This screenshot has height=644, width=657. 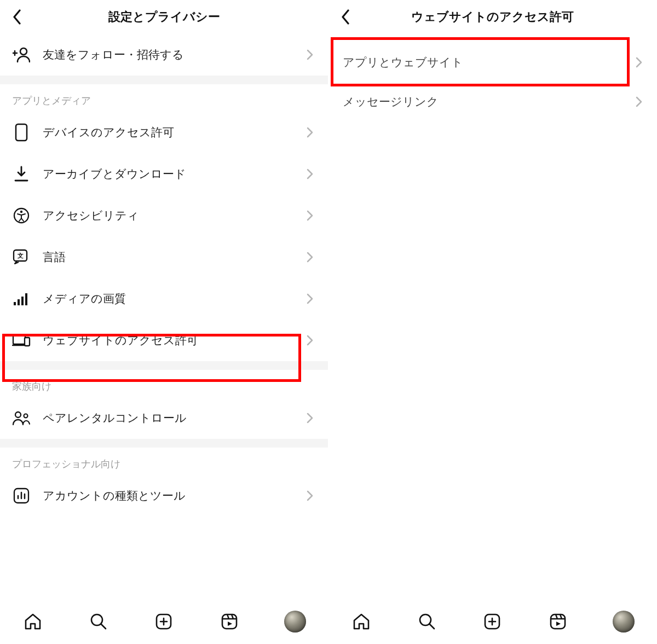 I want to click on row-label: アプリとウェブサイト, so click(x=489, y=62).